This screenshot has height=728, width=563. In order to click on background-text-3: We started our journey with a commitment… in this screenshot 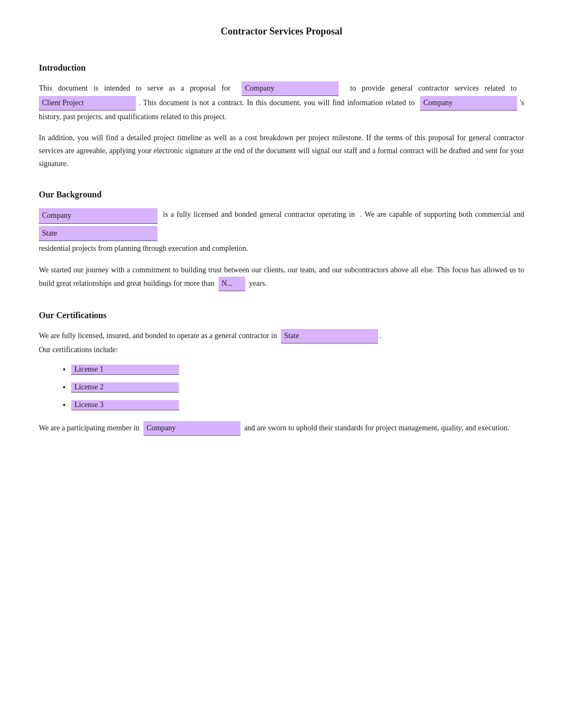, I will do `click(282, 277)`.